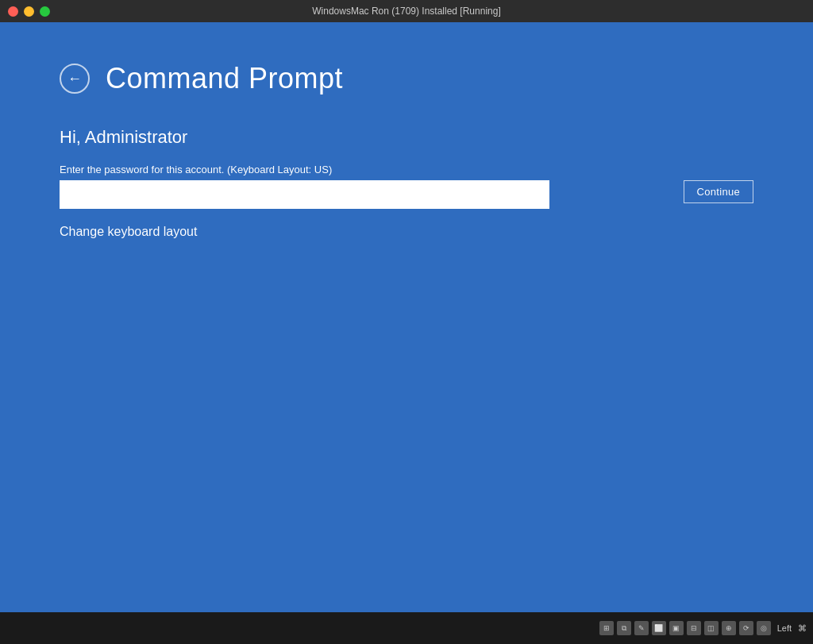 The image size is (813, 644). What do you see at coordinates (694, 628) in the screenshot?
I see `taskbar-icon-6: ⊟` at bounding box center [694, 628].